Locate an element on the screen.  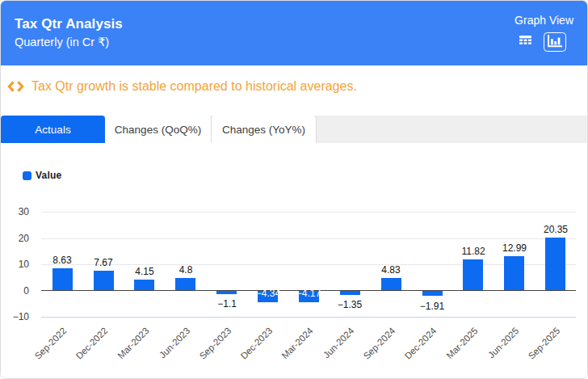
x-axis-label-Jun-2023: Jun-2023 is located at coordinates (174, 343).